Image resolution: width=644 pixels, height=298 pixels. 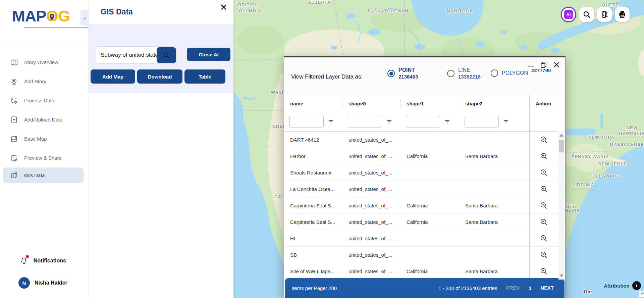 What do you see at coordinates (209, 54) in the screenshot?
I see `close-ai-button: Close AI` at bounding box center [209, 54].